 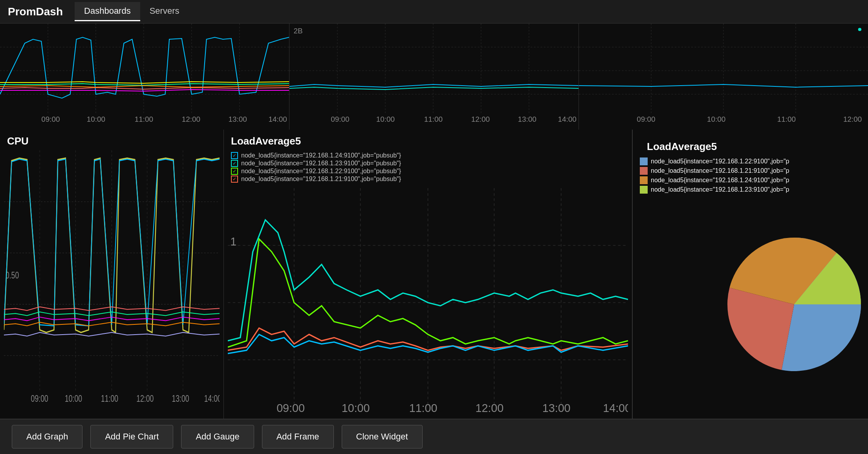 I want to click on svg-text: 2B, so click(x=298, y=31).